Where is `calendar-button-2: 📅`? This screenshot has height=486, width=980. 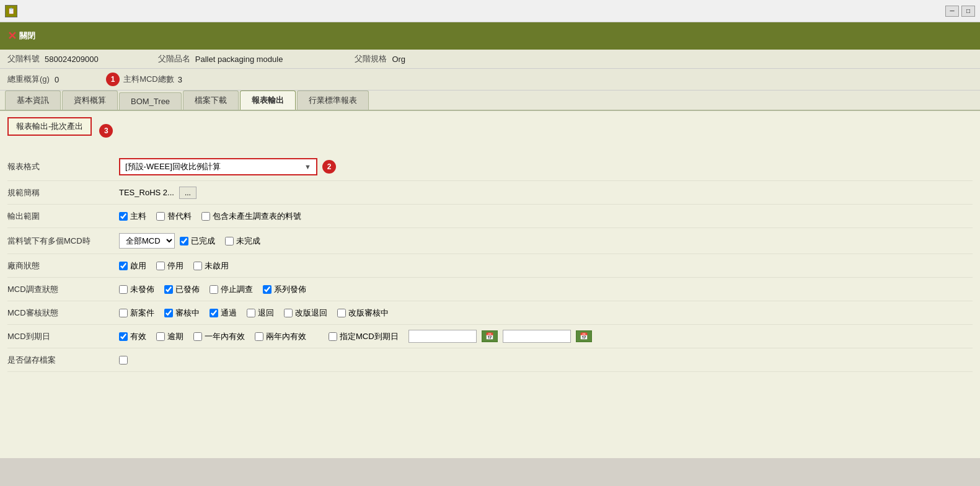 calendar-button-2: 📅 is located at coordinates (584, 336).